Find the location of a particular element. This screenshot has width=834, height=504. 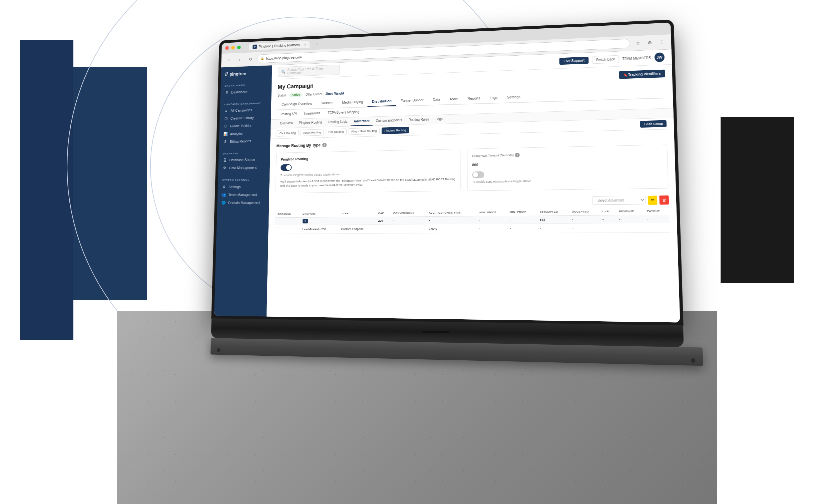

sidebar-item-database-source: 🗄 Database Source is located at coordinates (244, 160).